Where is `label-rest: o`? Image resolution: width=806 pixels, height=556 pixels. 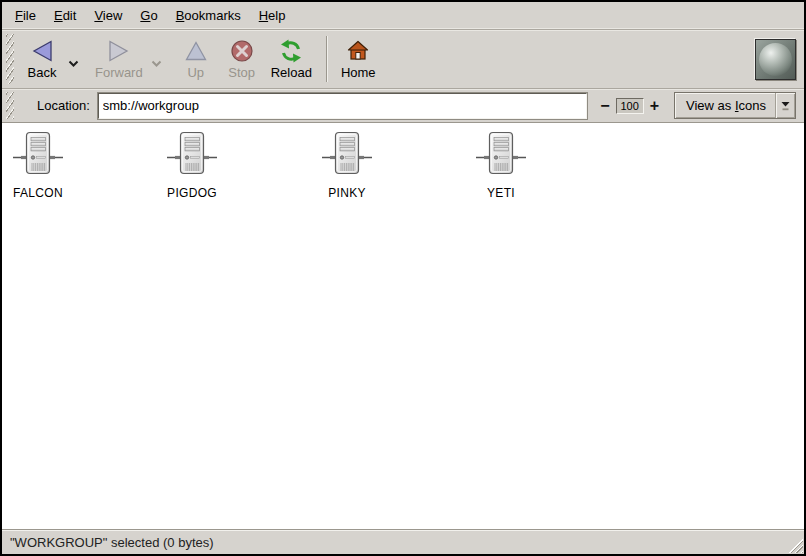
label-rest: o is located at coordinates (154, 16).